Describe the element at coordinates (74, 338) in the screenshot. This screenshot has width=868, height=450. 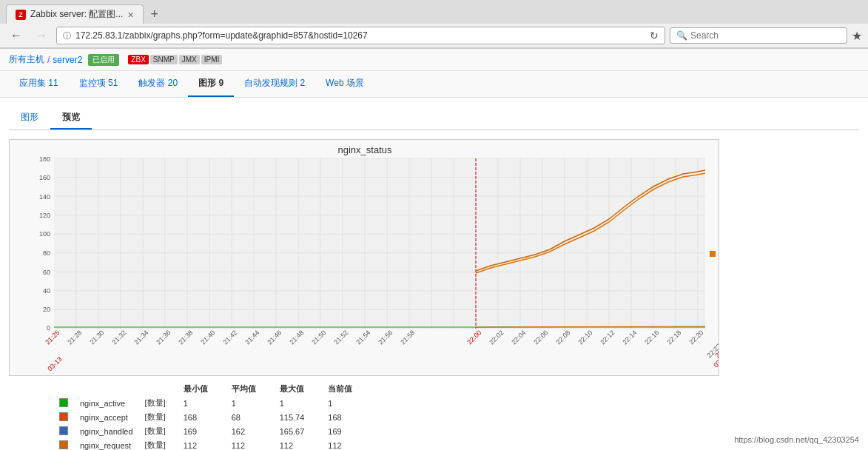
I see `svg-text: 21:28` at that location.